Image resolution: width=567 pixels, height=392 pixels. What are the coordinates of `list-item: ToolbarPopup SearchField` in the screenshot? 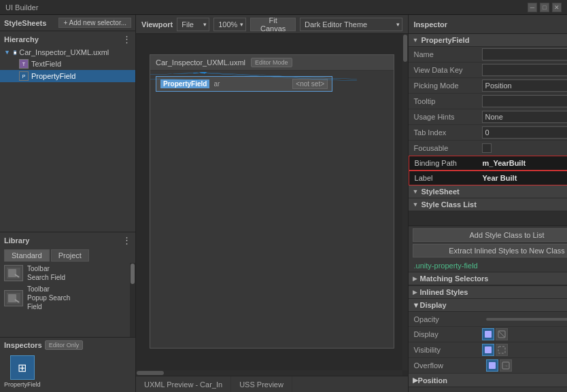 It's located at (65, 298).